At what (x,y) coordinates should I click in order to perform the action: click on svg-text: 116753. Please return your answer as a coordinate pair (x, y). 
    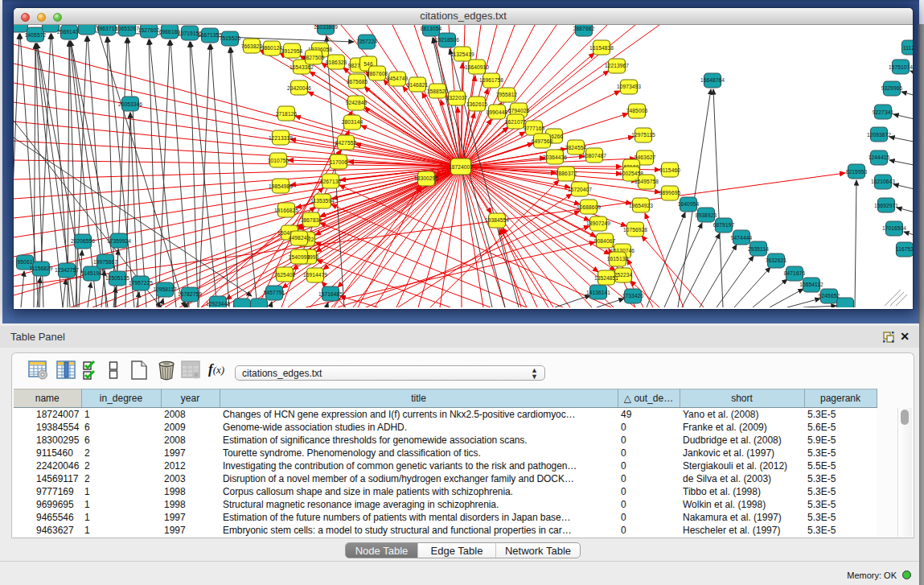
    Looking at the image, I should click on (904, 249).